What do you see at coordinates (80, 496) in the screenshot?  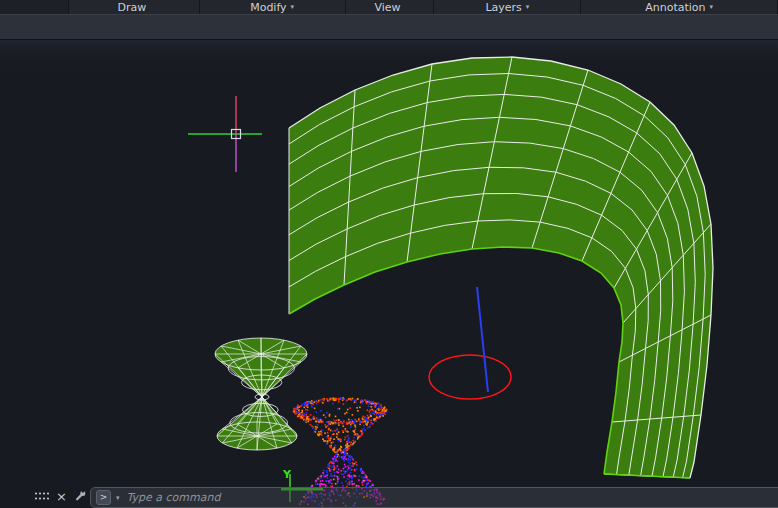 I see `wrench-icon` at bounding box center [80, 496].